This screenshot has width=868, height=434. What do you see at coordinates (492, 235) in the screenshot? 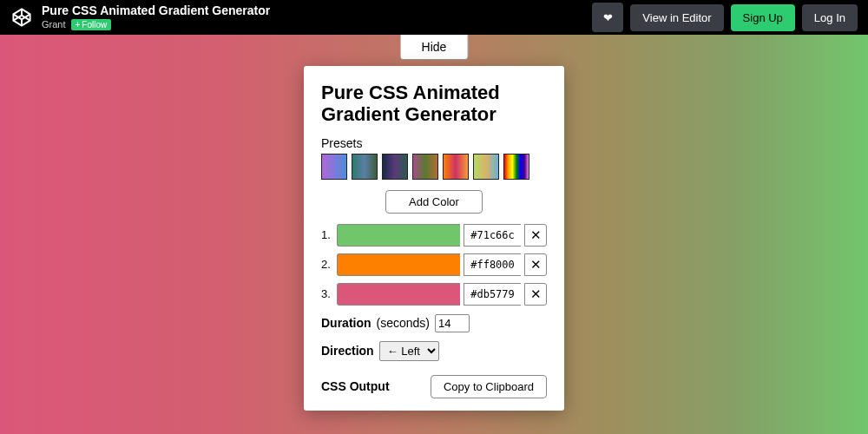
I see `color-hex-1: #71c66c` at bounding box center [492, 235].